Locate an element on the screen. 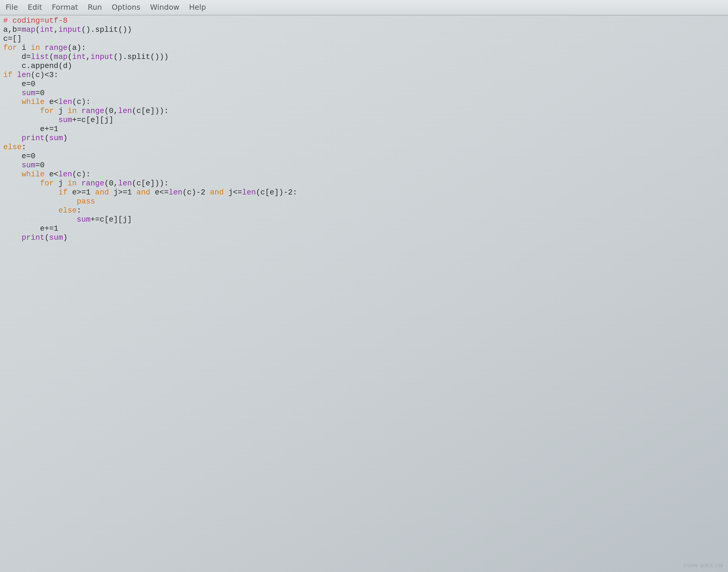 The height and width of the screenshot is (572, 728). code-line-1: # coding=utf-8 is located at coordinates (35, 21).